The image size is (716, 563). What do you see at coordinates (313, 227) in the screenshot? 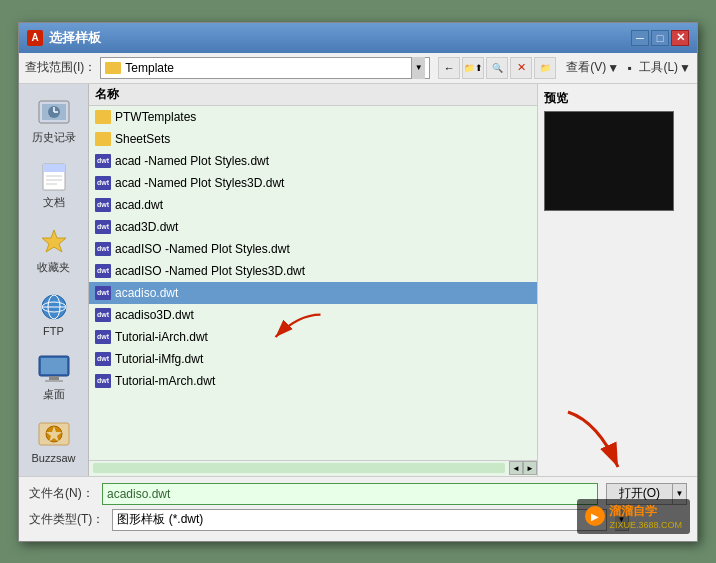
I see `list-item: dwtacad3D.dwt` at bounding box center [313, 227].